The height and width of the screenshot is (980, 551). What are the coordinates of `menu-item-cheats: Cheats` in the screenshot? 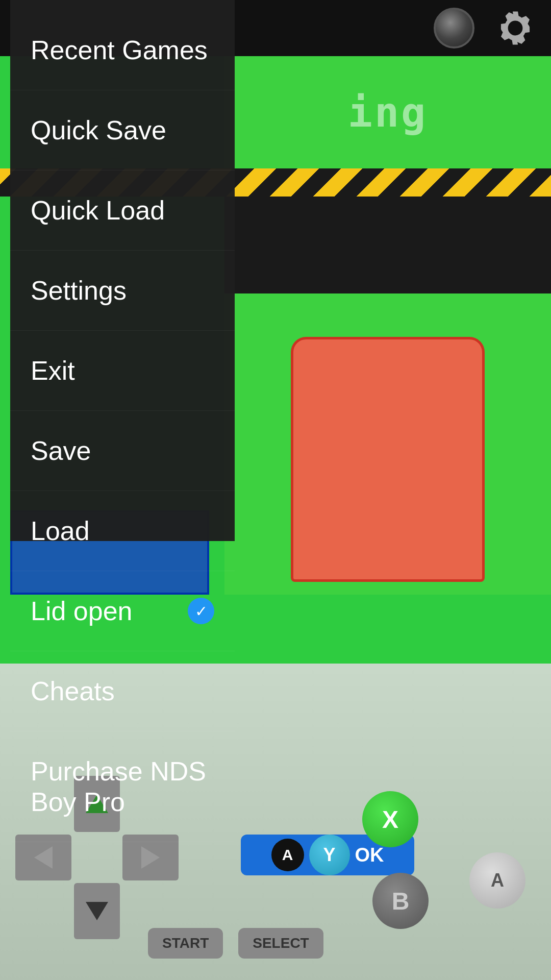 It's located at (122, 691).